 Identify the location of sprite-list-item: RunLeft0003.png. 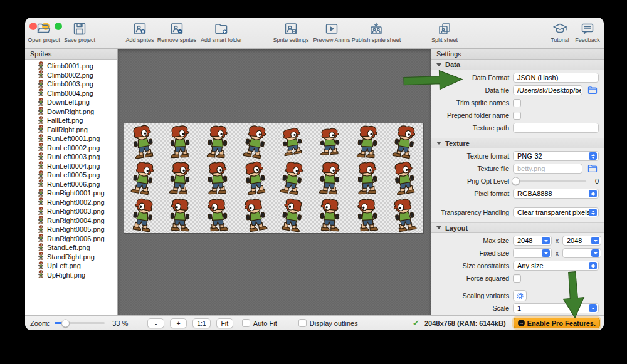
(71, 157).